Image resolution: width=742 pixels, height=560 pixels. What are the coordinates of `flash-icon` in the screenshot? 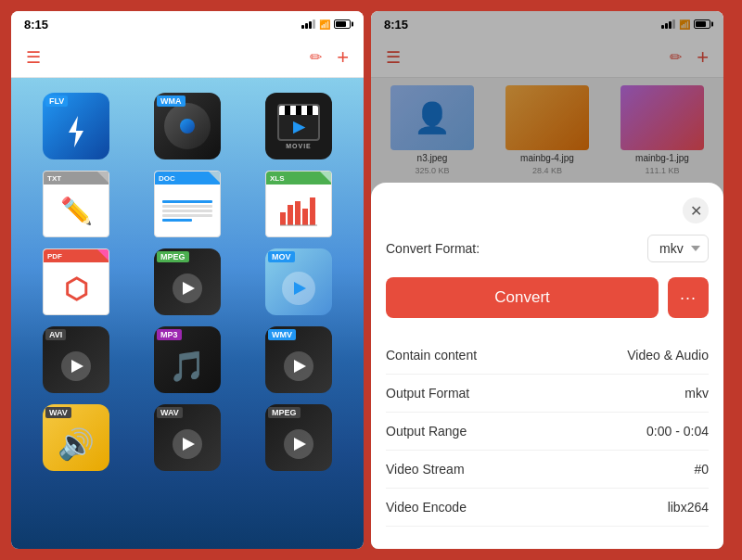 It's located at (76, 132).